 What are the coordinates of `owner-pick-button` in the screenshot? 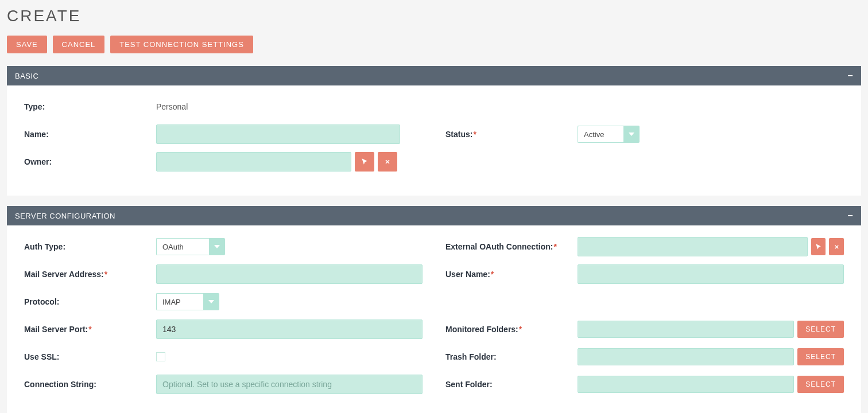 It's located at (365, 162).